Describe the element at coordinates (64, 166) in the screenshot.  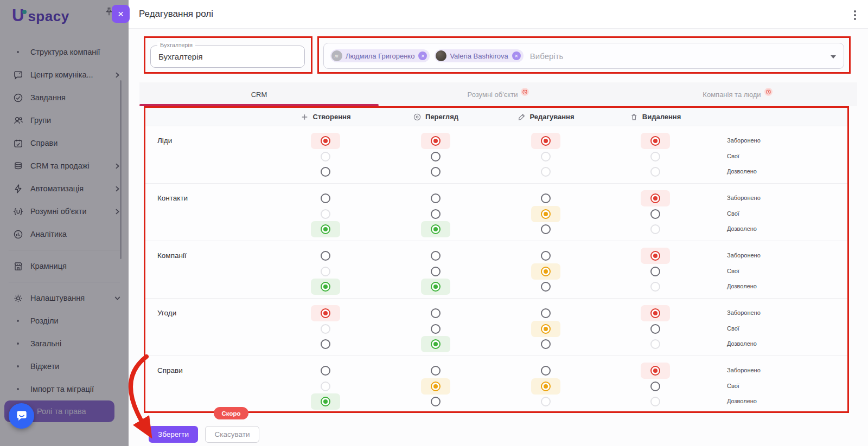
I see `sidebar-item-crm-sales: CRM та продажі` at that location.